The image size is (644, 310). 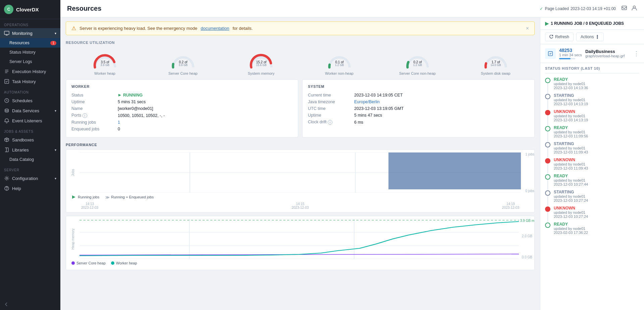 I want to click on actions-button: Actions, so click(x=590, y=37).